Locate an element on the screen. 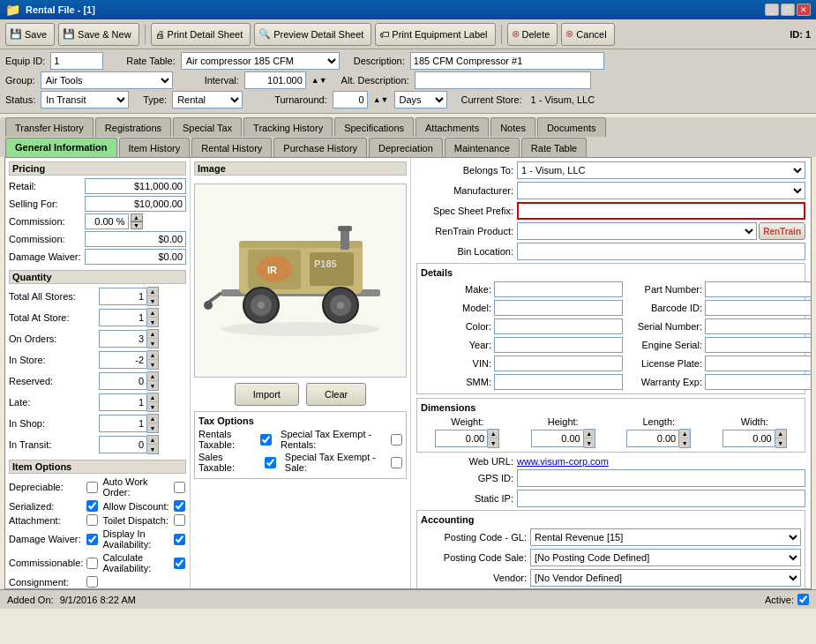 This screenshot has height=644, width=816. equip-id-input is located at coordinates (77, 61).